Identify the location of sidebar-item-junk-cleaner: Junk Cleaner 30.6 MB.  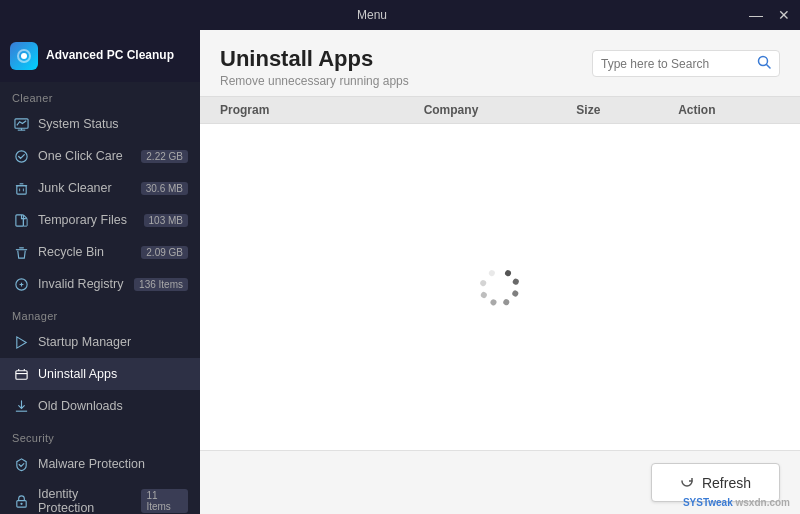
(100, 188).